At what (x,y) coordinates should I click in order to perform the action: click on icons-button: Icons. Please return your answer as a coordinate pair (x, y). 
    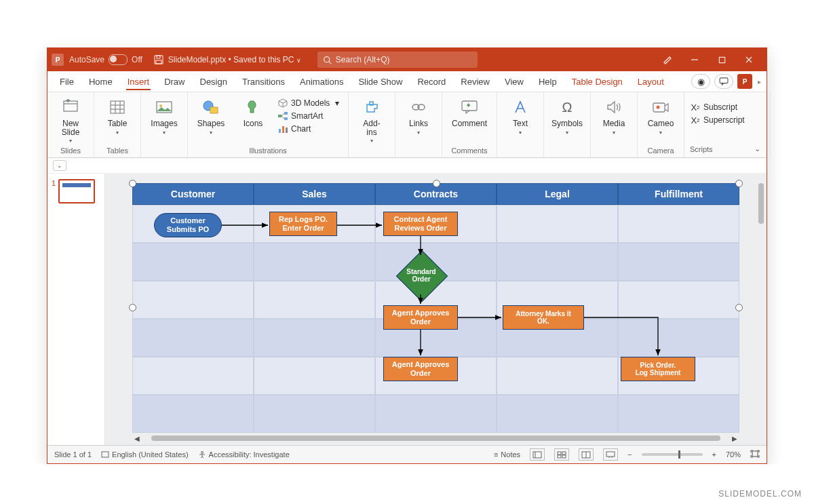
    Looking at the image, I should click on (253, 111).